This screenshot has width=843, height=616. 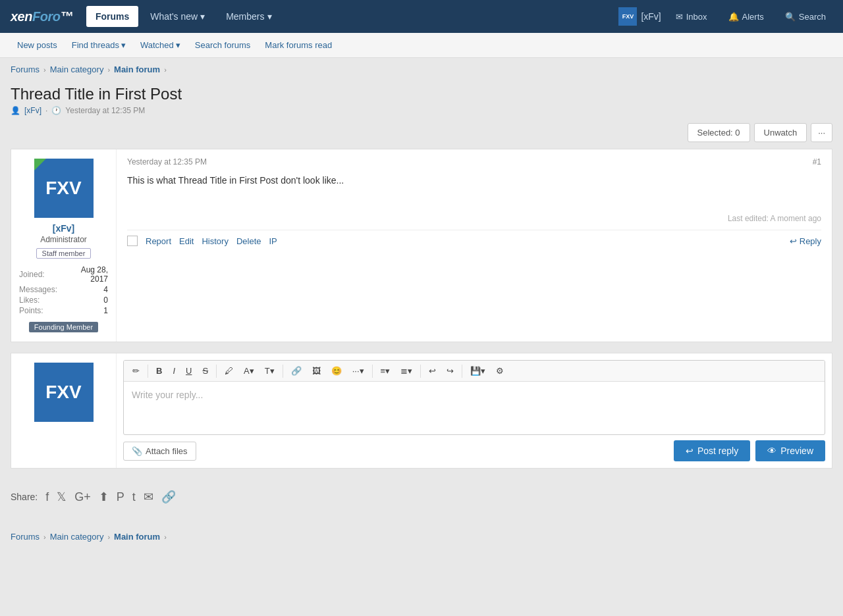 I want to click on paperclip-icon: 📎, so click(x=137, y=451).